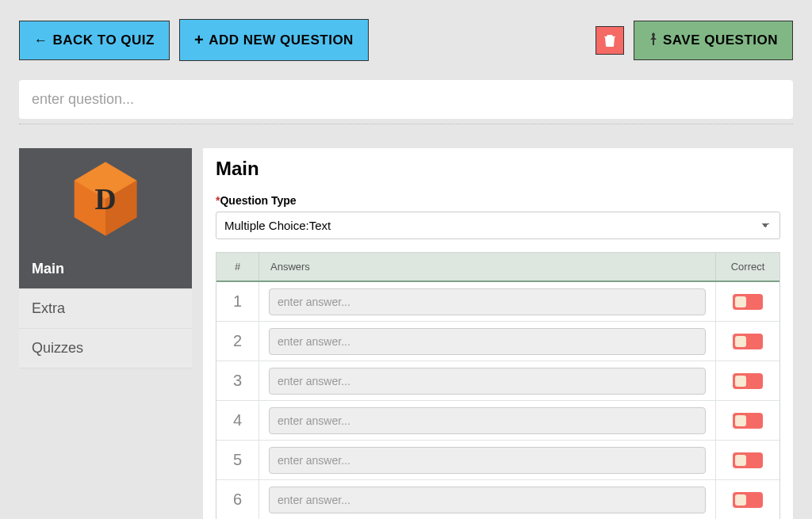 Image resolution: width=812 pixels, height=519 pixels. I want to click on back-to-quiz-button: BACK TO QUIZ, so click(94, 40).